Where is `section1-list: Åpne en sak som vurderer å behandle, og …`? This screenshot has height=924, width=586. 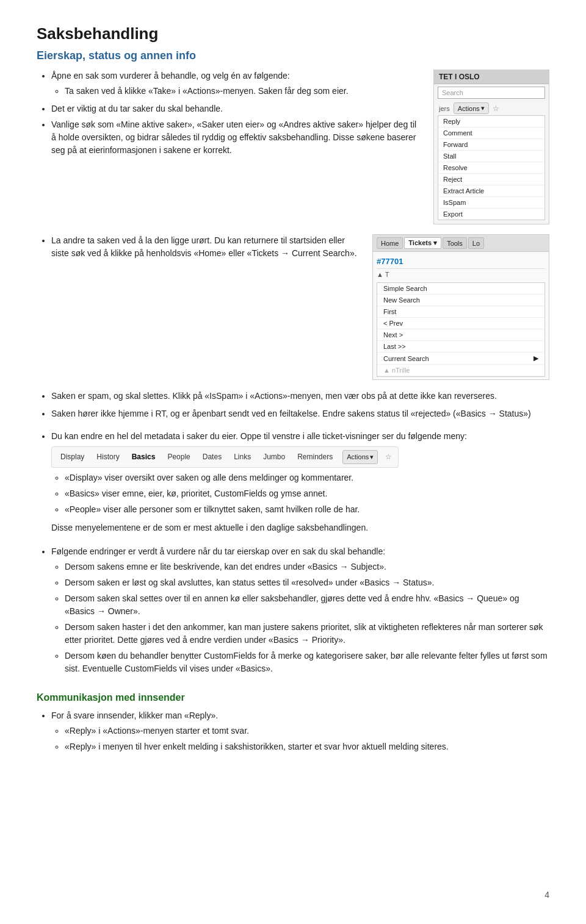
section1-list: Åpne en sak som vurderer å behandle, og … is located at coordinates (236, 113).